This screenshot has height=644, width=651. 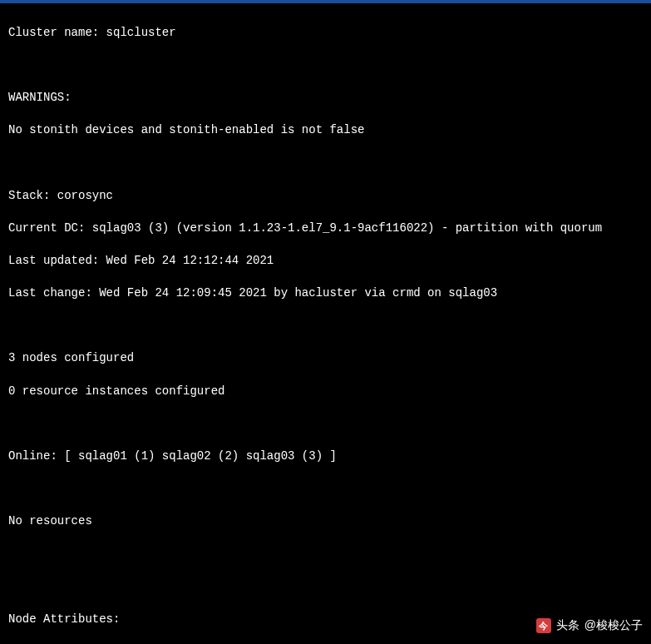 What do you see at coordinates (614, 626) in the screenshot?
I see `watermark-user: @梭梭公子` at bounding box center [614, 626].